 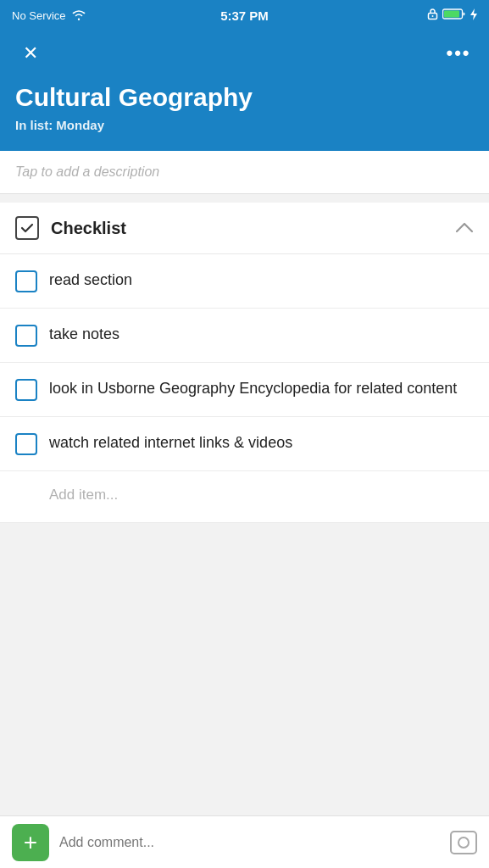 I want to click on item-text-2: take notes, so click(x=261, y=334).